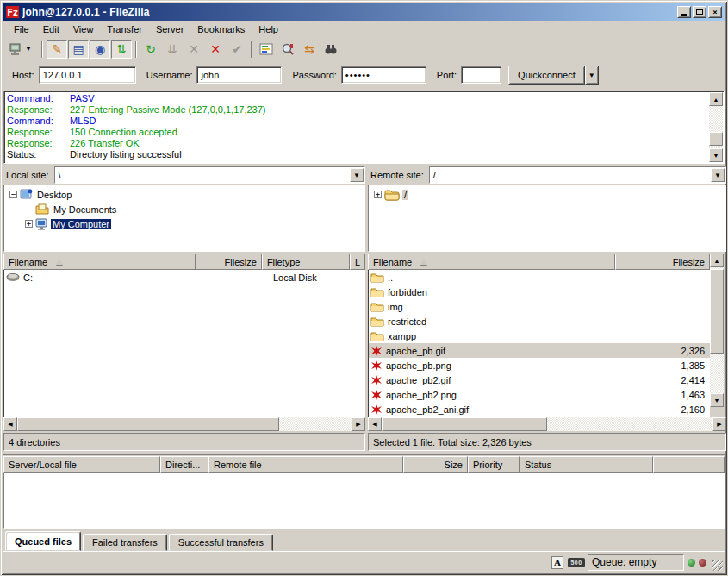 The height and width of the screenshot is (576, 728). Describe the element at coordinates (240, 75) in the screenshot. I see `username-input: john` at that location.